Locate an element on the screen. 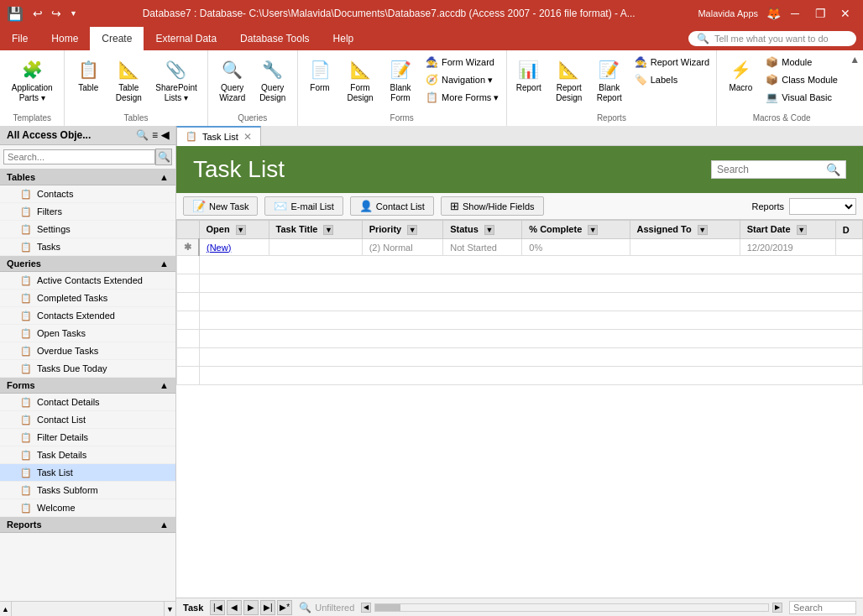 Image resolution: width=863 pixels, height=616 pixels. nav-options-icon: ≡ is located at coordinates (154, 135).